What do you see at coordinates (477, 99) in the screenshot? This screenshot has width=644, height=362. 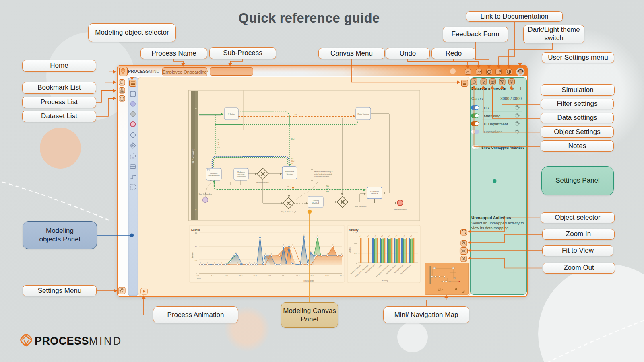 I see `svg-text: Cases:` at bounding box center [477, 99].